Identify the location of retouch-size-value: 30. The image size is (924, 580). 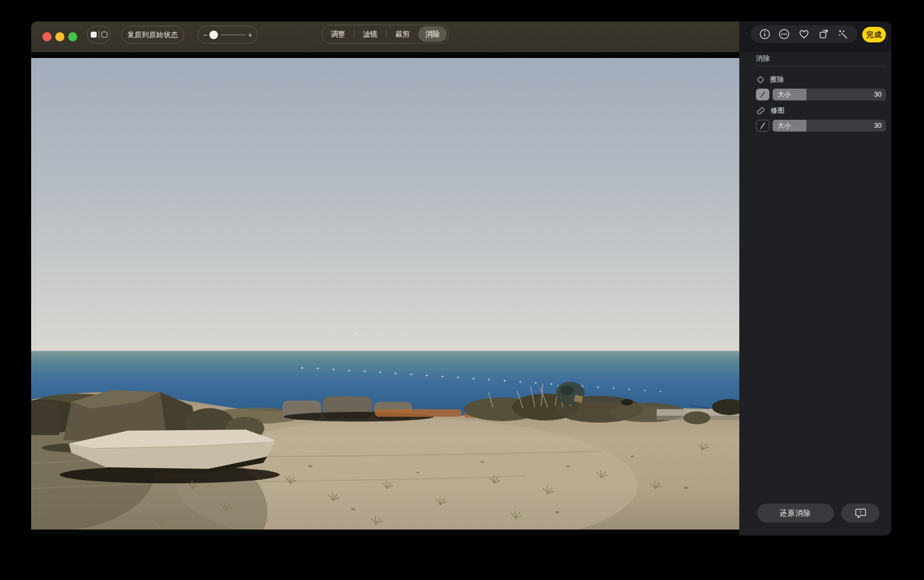
(878, 126).